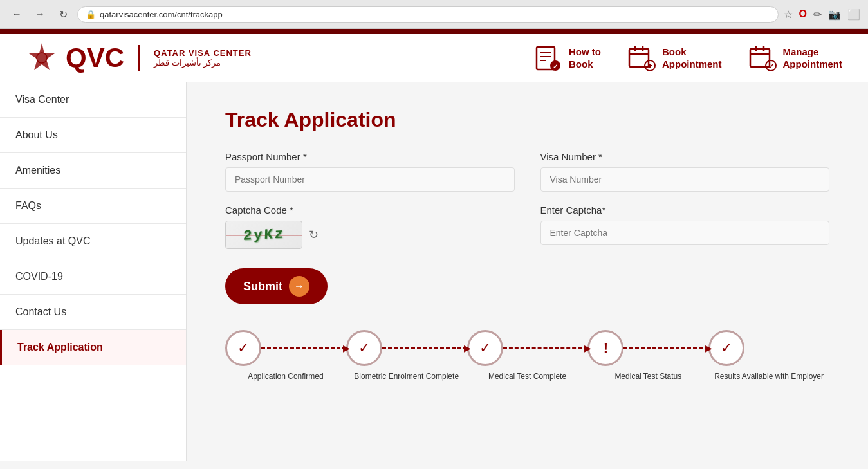 Image resolution: width=868 pixels, height=469 pixels. I want to click on progress-tracker: ✓ Application Confirmed ✓ Biometric Enro…, so click(528, 356).